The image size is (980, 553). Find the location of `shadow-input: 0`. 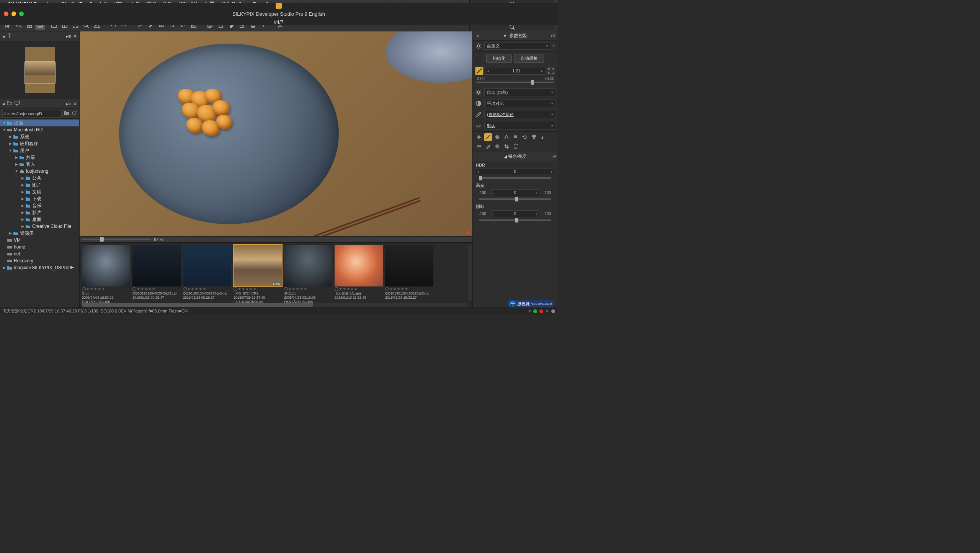

shadow-input: 0 is located at coordinates (515, 214).